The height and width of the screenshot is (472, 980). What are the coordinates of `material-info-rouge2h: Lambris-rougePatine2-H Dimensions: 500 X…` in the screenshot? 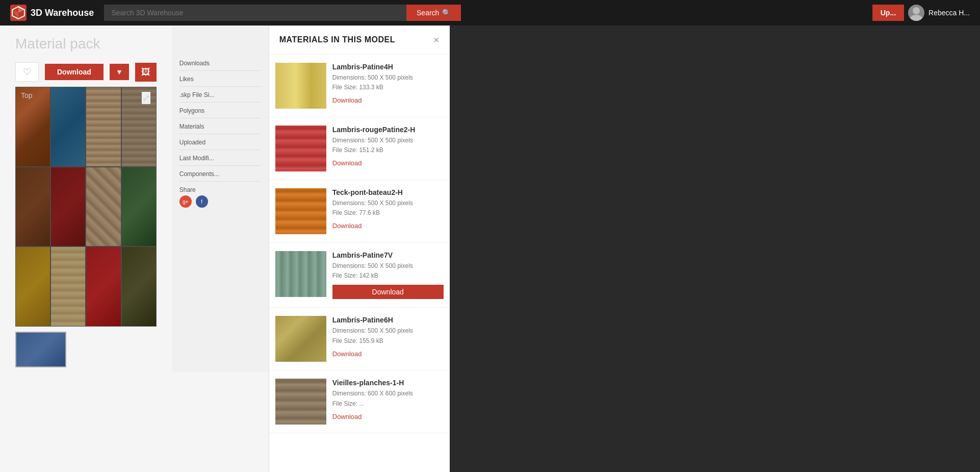 It's located at (388, 146).